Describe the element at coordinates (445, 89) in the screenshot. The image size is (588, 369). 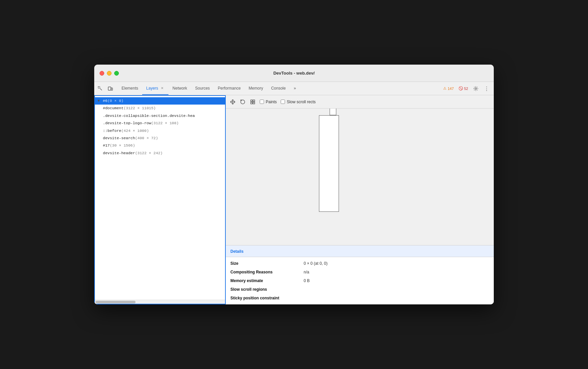
I see `warning-icon: ⚠` at that location.